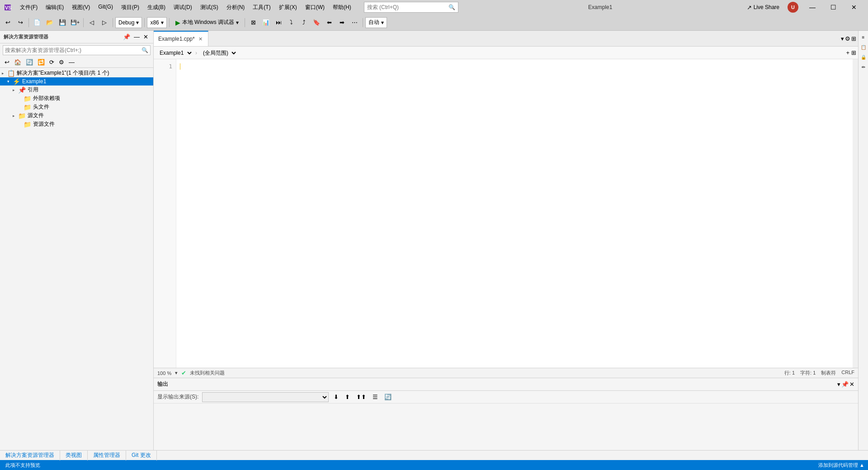 This screenshot has height=470, width=868. What do you see at coordinates (854, 52) in the screenshot?
I see `nav-expand-button: ⊞` at bounding box center [854, 52].